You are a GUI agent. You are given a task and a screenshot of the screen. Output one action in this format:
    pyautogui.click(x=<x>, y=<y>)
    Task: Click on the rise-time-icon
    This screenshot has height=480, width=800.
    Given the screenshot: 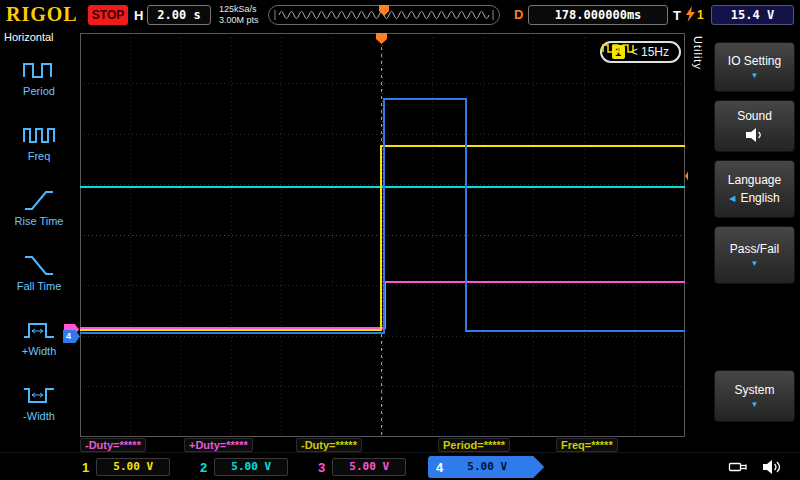 What is the action you would take?
    pyautogui.click(x=39, y=200)
    